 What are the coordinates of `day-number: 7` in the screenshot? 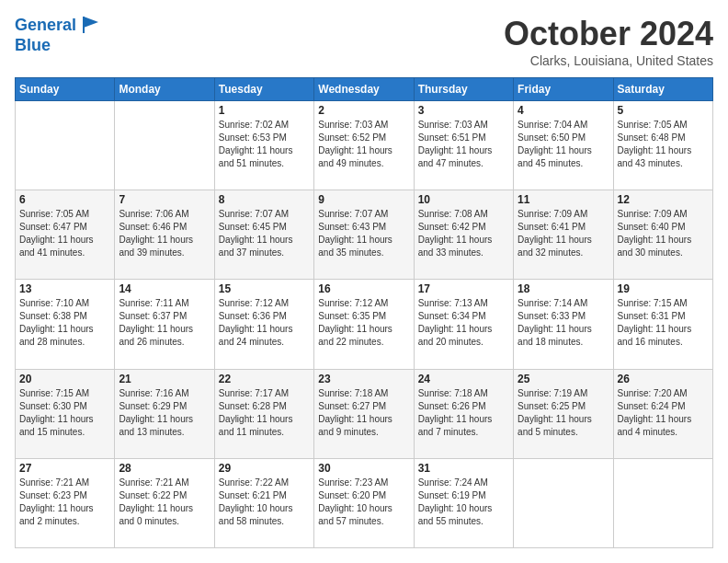 It's located at (164, 200).